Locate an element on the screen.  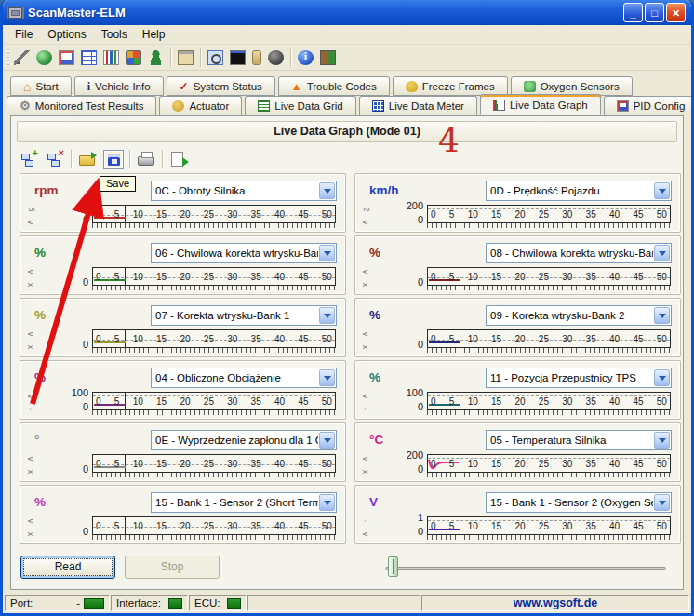
pid-select: 11 - Pozycja Przepustnicy TPS is located at coordinates (579, 378).